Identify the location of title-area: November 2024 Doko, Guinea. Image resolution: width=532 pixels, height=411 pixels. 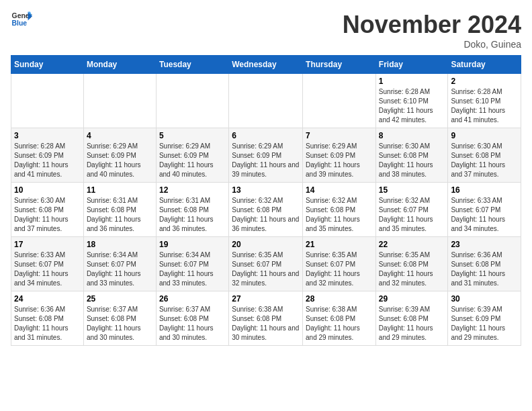
(432, 30).